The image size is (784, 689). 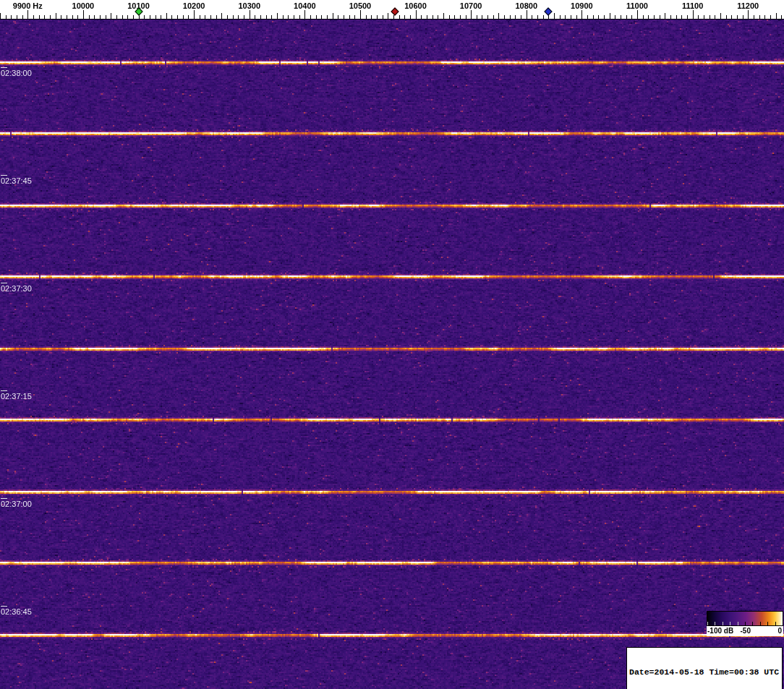 What do you see at coordinates (548, 12) in the screenshot?
I see `blue-diamond-marker-icon` at bounding box center [548, 12].